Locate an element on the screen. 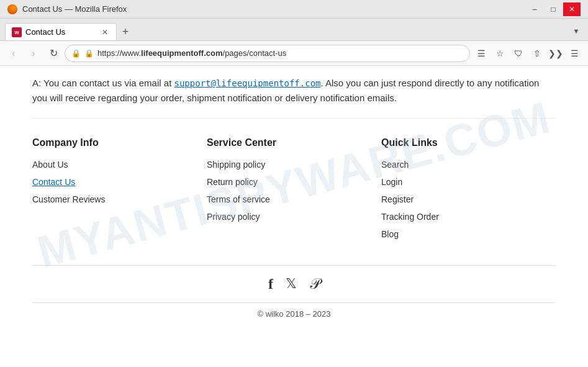 This screenshot has height=367, width=588. menu-icon: ☰ is located at coordinates (574, 53).